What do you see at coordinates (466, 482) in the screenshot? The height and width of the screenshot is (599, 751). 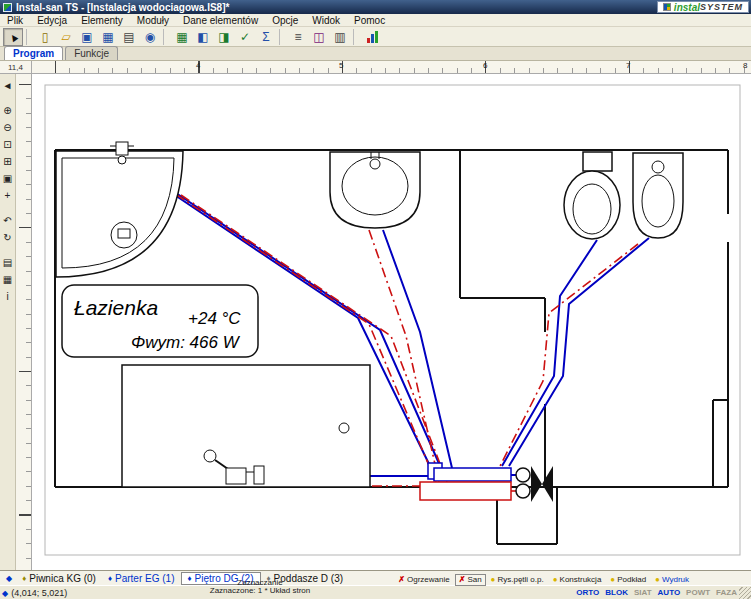 I see `manifold` at bounding box center [466, 482].